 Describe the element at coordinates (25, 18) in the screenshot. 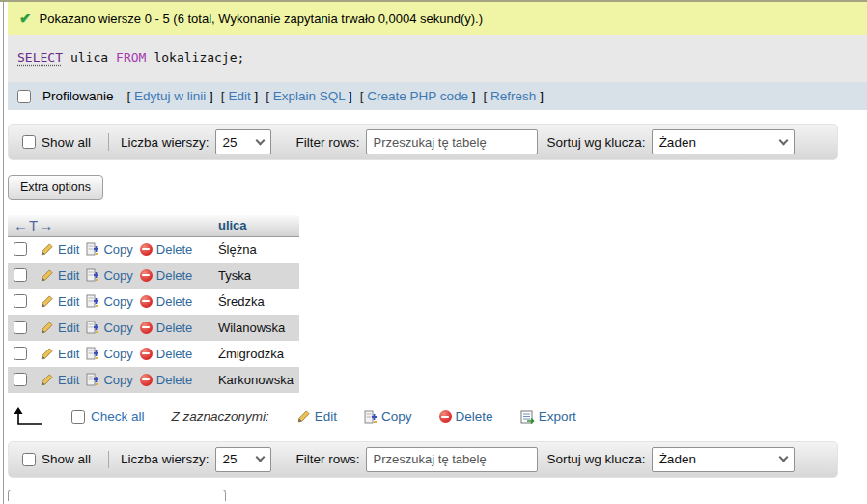

I see `success-check-icon: ✔` at that location.